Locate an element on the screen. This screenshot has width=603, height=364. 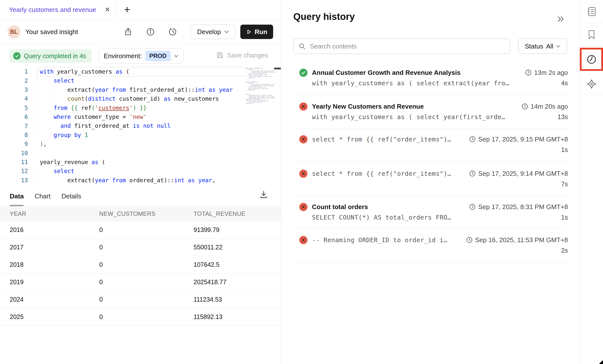
code-text: count(distinct customer_id) as new_custo… is located at coordinates (129, 99).